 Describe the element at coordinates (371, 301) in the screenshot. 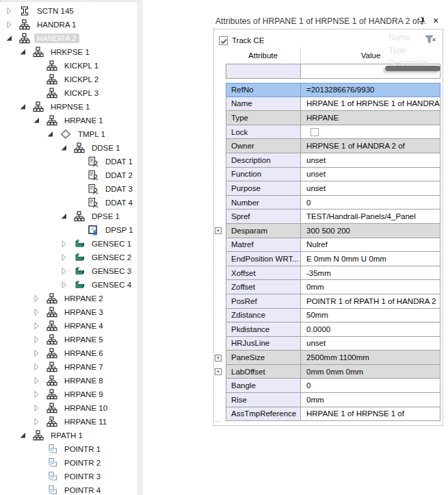

I see `attribute-value-cell: POINTR 1 of RPATH 1 of HANDRA 2` at that location.